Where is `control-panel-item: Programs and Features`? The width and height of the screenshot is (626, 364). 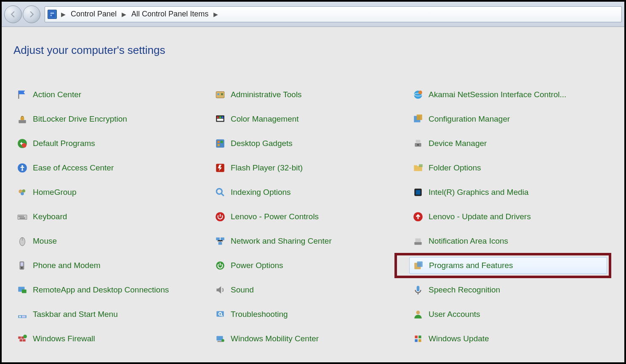 control-panel-item: Programs and Features is located at coordinates (508, 266).